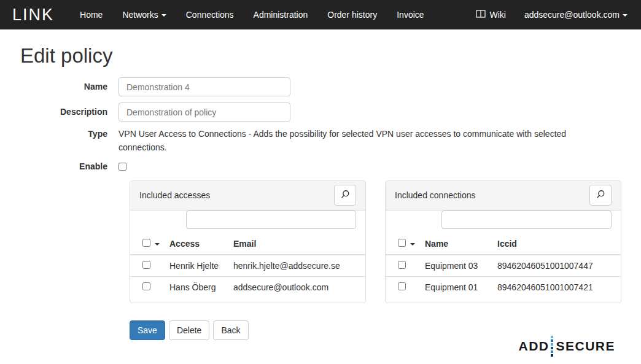 This screenshot has width=641, height=364. What do you see at coordinates (402, 243) in the screenshot?
I see `connections-select-all-checkbox` at bounding box center [402, 243].